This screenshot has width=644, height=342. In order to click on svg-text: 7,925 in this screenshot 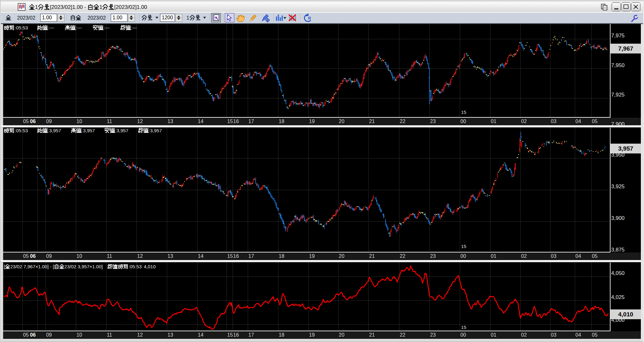, I will do `click(618, 95)`.